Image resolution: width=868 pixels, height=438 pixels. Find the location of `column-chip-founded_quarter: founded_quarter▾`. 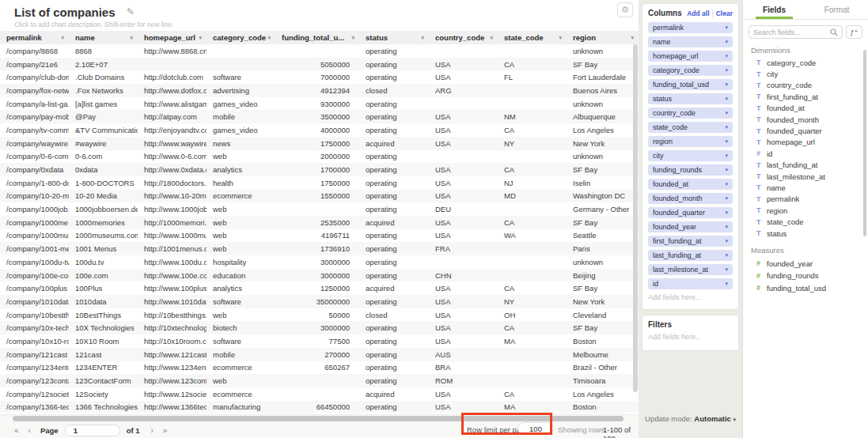

column-chip-founded_quarter: founded_quarter▾ is located at coordinates (690, 213).